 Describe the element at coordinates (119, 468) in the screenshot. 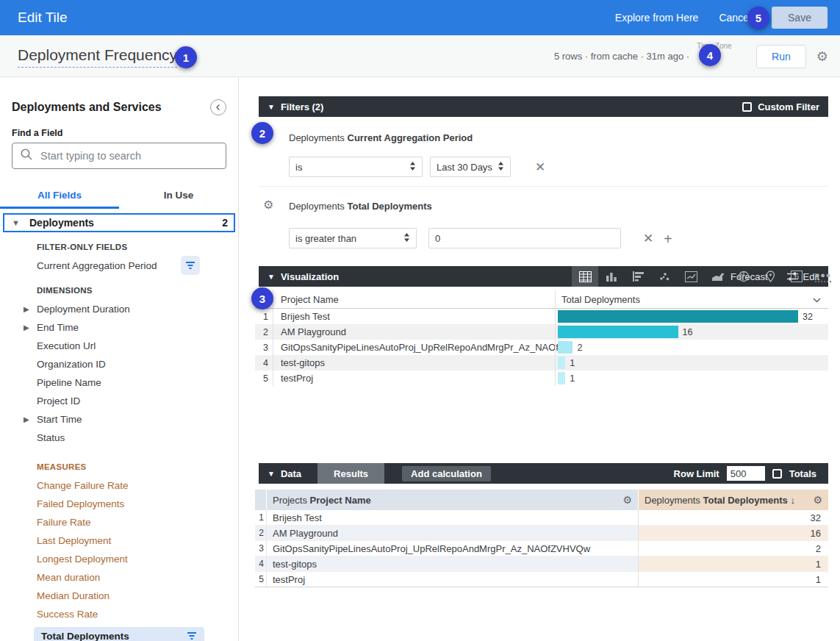

I see `measures-header: MEASURES` at that location.